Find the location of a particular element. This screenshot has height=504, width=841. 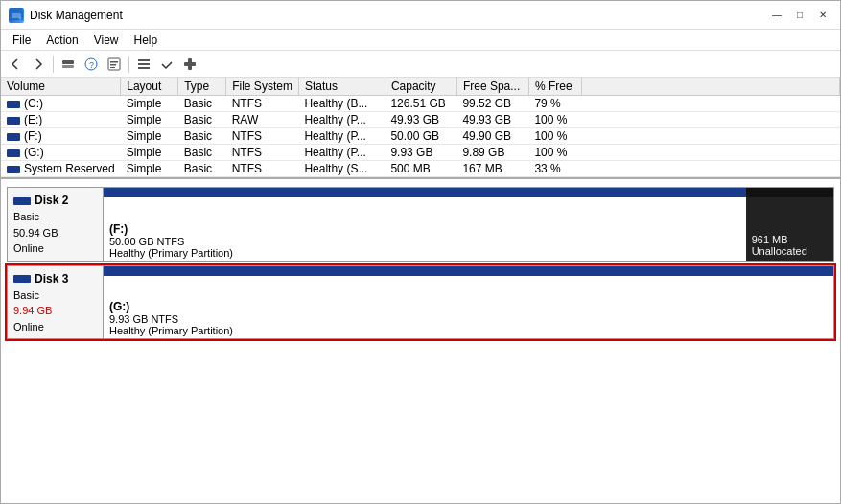

disk-size: 50.94 GB is located at coordinates (56, 234).